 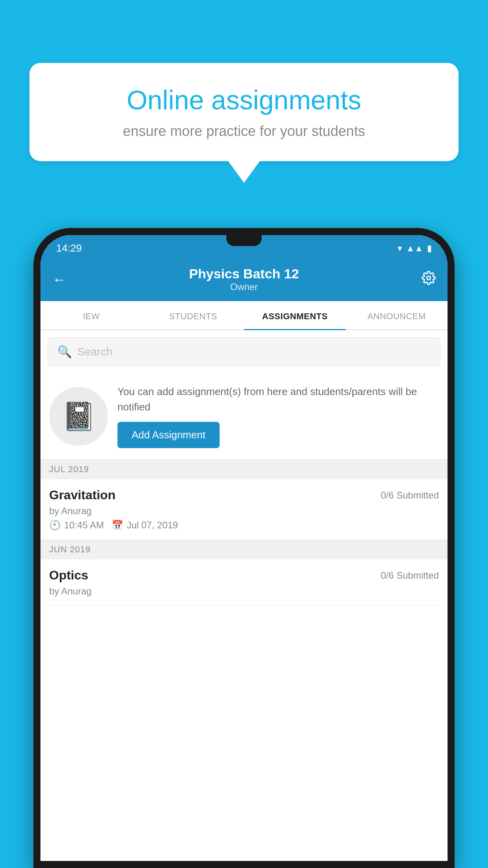 I want to click on assignment-status-gravitation: 0/6 Submitted, so click(x=410, y=495).